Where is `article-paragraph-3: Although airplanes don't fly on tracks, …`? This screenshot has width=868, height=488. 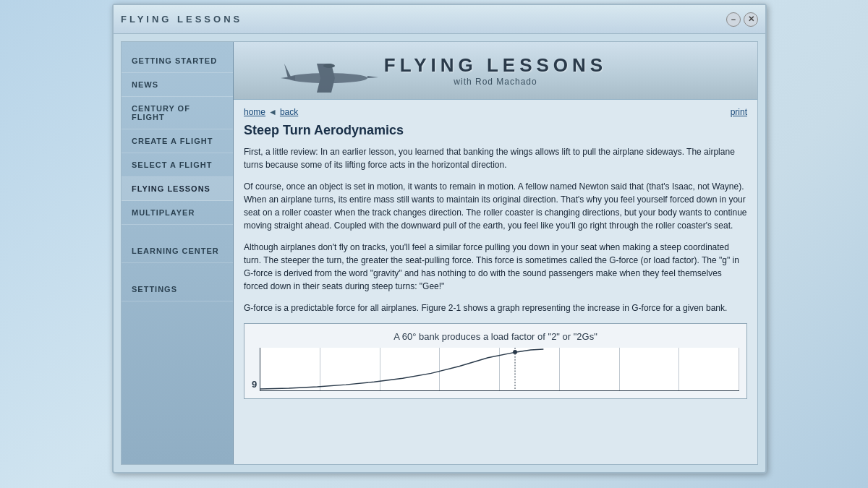 article-paragraph-3: Although airplanes don't fly on tracks, … is located at coordinates (495, 267).